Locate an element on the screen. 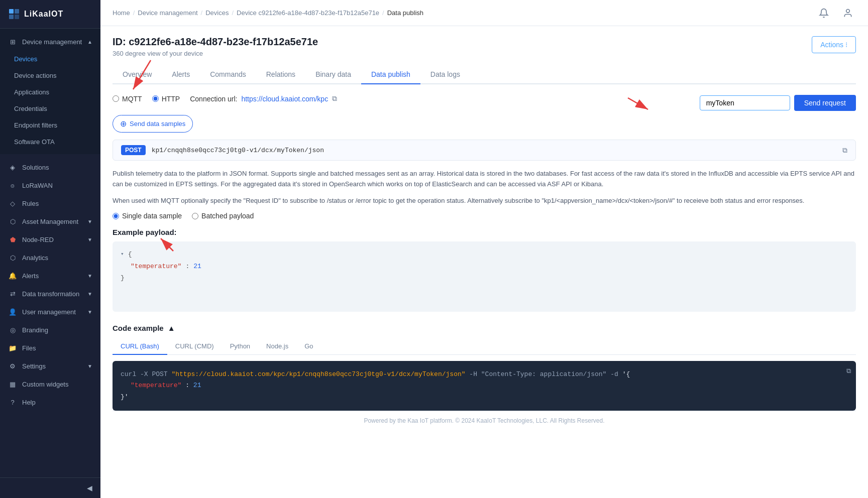  batched-payload-radio is located at coordinates (195, 216).